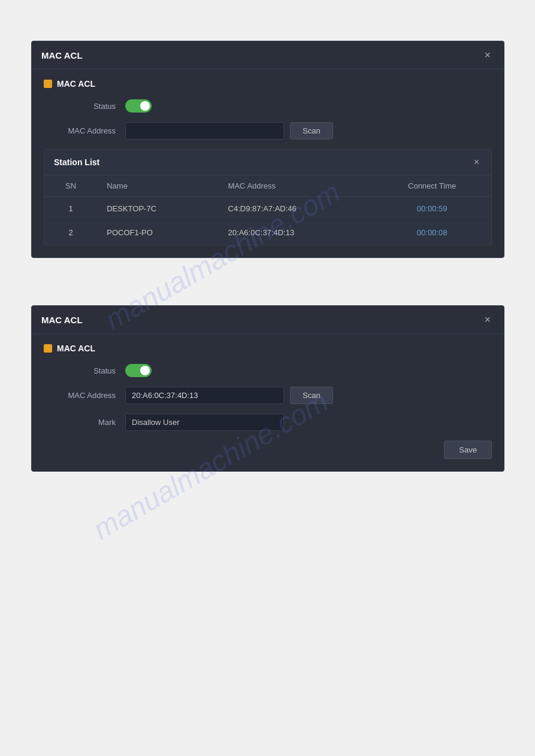 The height and width of the screenshot is (756, 535). What do you see at coordinates (62, 320) in the screenshot?
I see `dialog-2-title: MAC ACL` at bounding box center [62, 320].